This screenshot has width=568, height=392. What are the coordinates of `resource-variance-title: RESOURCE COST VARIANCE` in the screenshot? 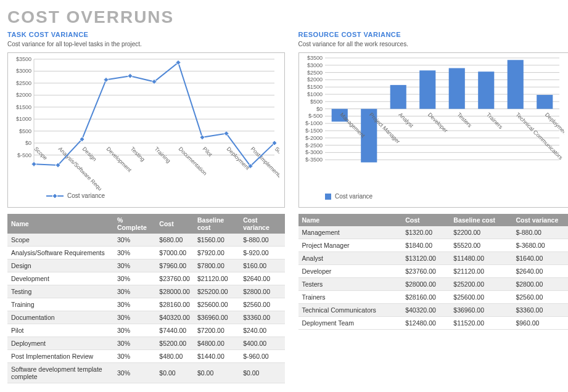 It's located at (434, 35).